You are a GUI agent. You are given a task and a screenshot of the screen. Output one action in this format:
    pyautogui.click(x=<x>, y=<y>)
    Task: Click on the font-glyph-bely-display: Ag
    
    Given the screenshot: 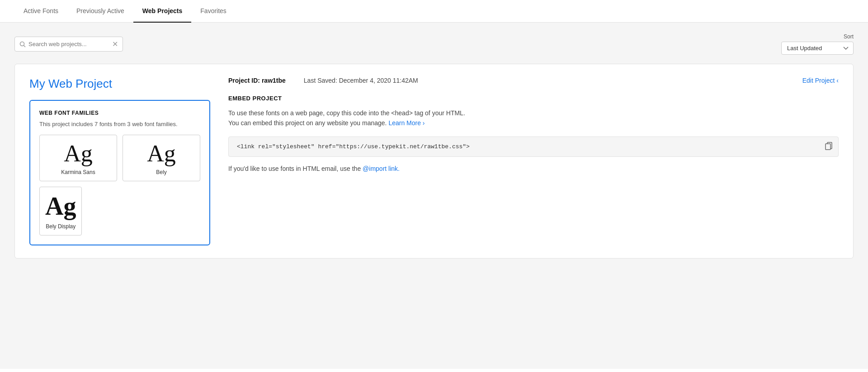 What is the action you would take?
    pyautogui.click(x=61, y=207)
    